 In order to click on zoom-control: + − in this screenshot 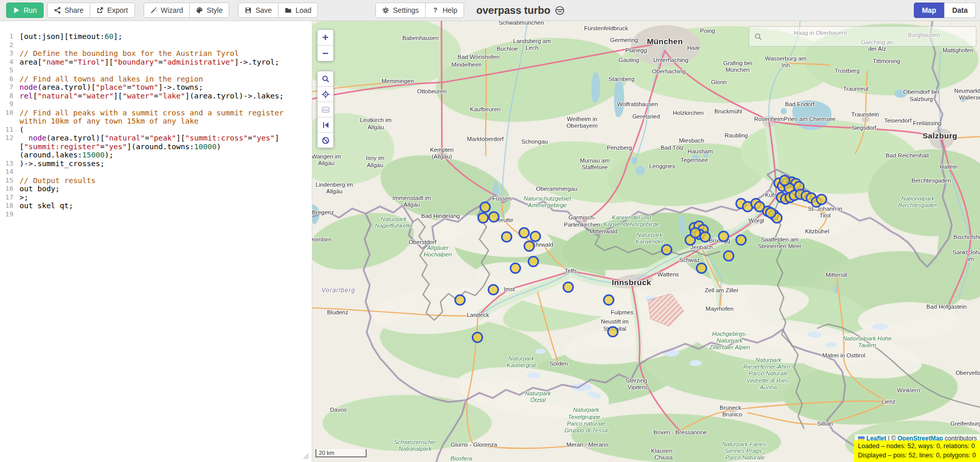, I will do `click(325, 45)`.